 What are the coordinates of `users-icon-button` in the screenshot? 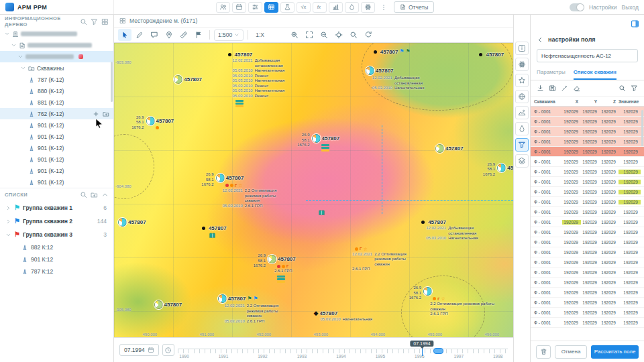 It's located at (223, 7).